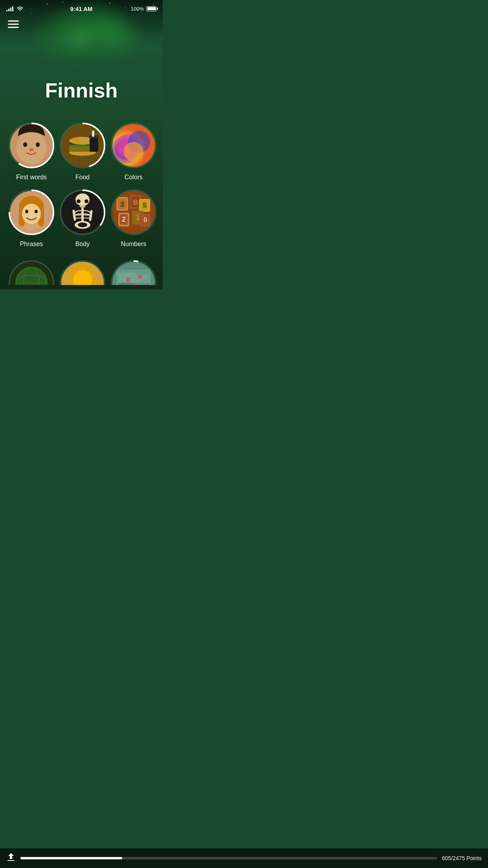 Image resolution: width=488 pixels, height=868 pixels. I want to click on phrases-circle, so click(31, 212).